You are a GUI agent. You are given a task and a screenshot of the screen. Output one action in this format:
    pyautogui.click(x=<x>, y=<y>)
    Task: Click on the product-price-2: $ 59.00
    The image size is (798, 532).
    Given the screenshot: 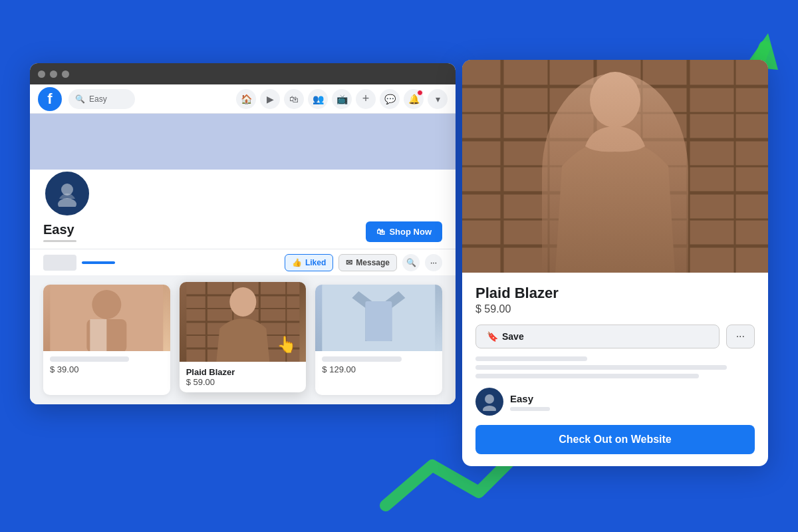 What is the action you would take?
    pyautogui.click(x=243, y=382)
    